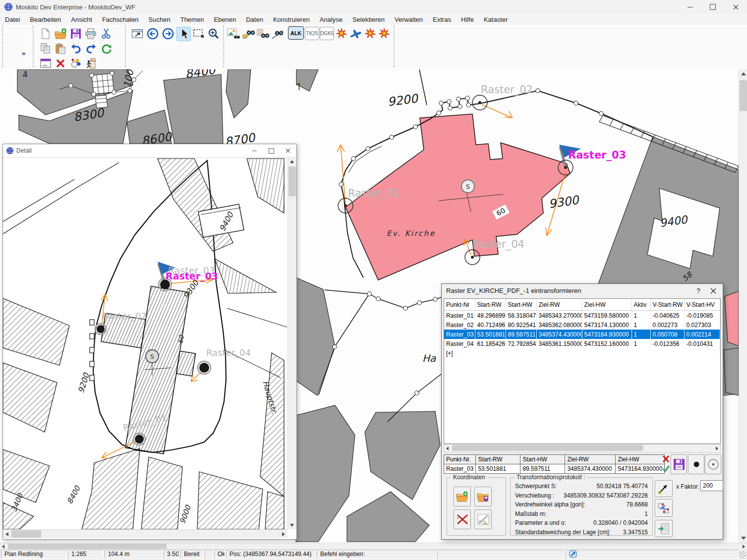  What do you see at coordinates (81, 20) in the screenshot?
I see `menu-ansicht: Ansicht` at bounding box center [81, 20].